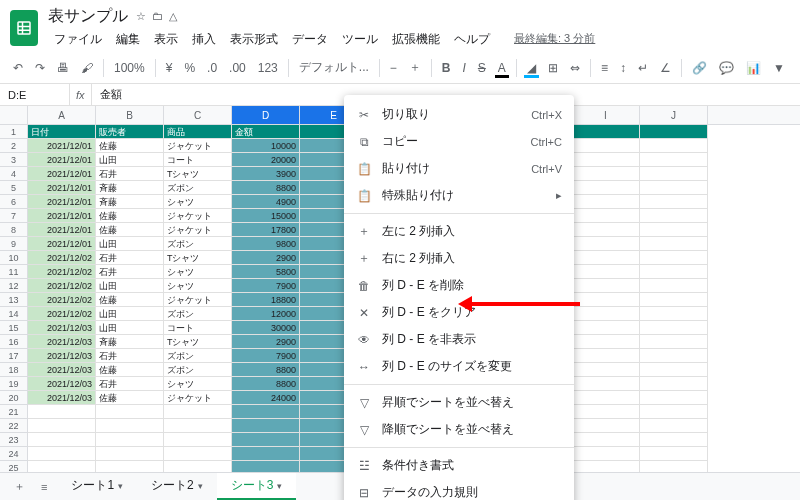  I want to click on move-icon: 🗀, so click(158, 16).